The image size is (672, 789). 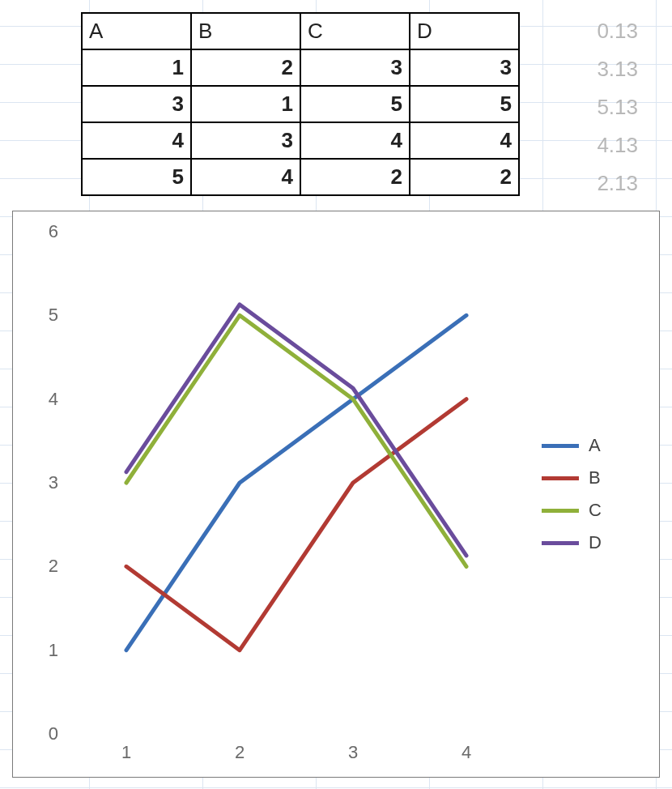 I want to click on table-row: 3 1 5 5, so click(x=300, y=104).